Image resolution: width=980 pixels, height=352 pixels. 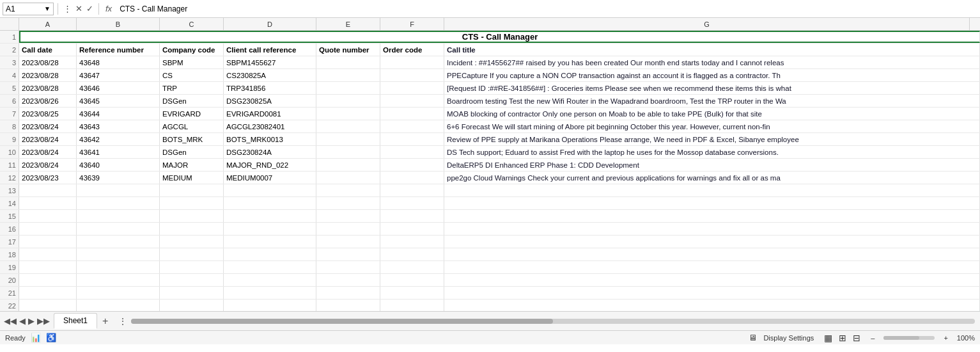 I want to click on cell: EVRIGARD0081, so click(x=270, y=114).